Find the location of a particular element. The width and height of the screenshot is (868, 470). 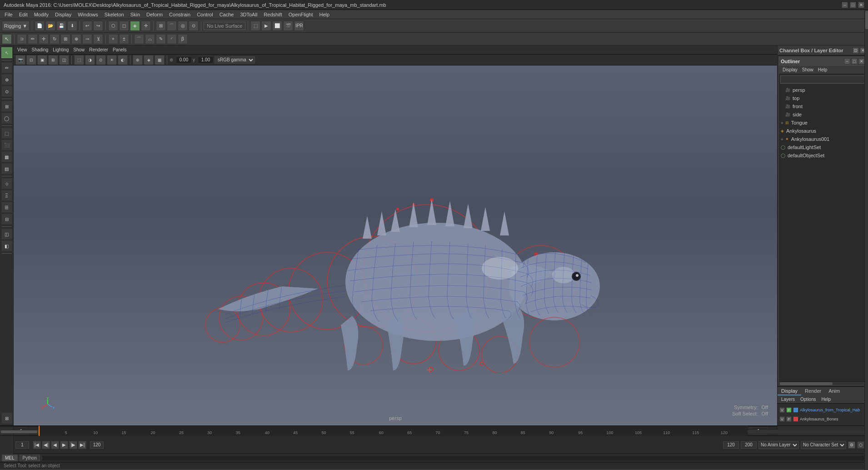

go-to-start-btn: |◀ is located at coordinates (37, 445).